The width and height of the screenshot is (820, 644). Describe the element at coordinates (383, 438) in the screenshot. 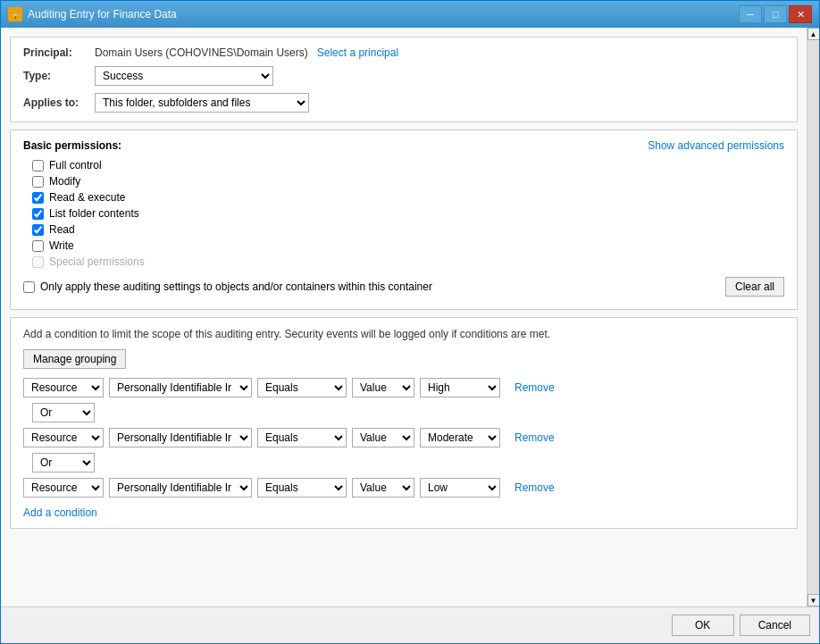

I see `condition-2-value-select: Value` at that location.